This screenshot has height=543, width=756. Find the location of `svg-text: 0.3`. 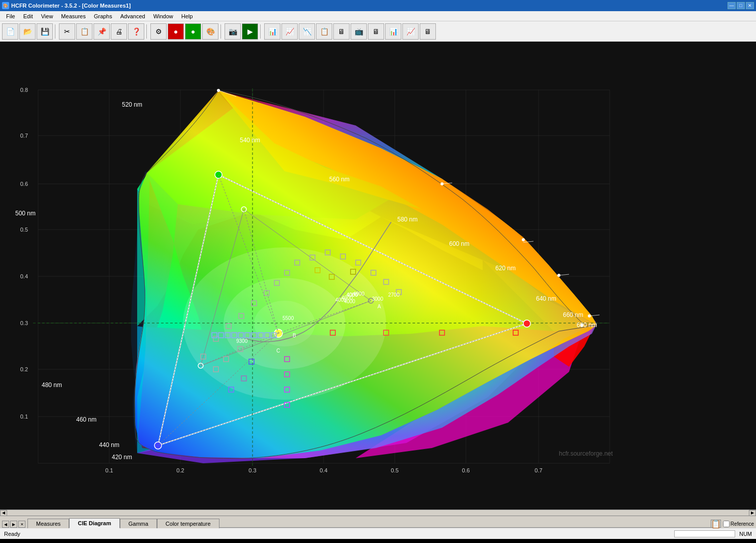

svg-text: 0.3 is located at coordinates (252, 470).